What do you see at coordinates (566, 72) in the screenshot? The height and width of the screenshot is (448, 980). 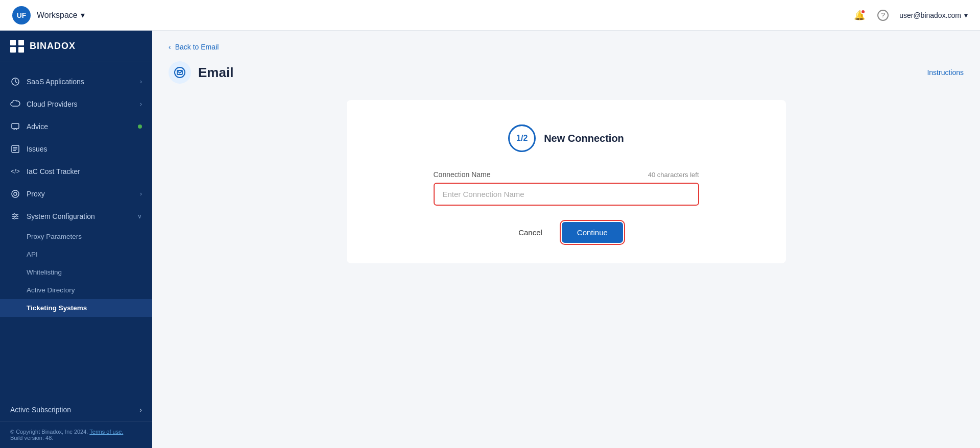 I see `page-header: Email Instructions` at bounding box center [566, 72].